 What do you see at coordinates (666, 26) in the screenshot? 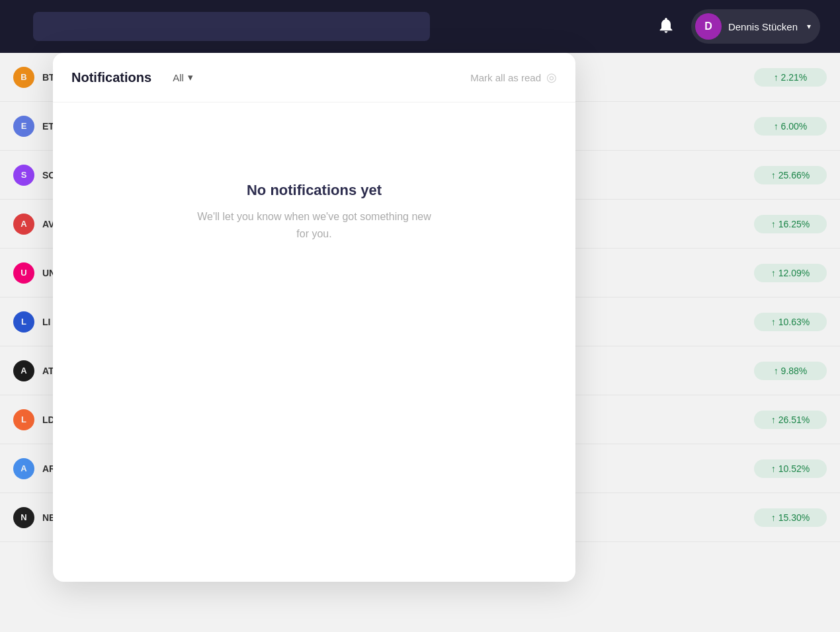
I see `bell-icon` at bounding box center [666, 26].